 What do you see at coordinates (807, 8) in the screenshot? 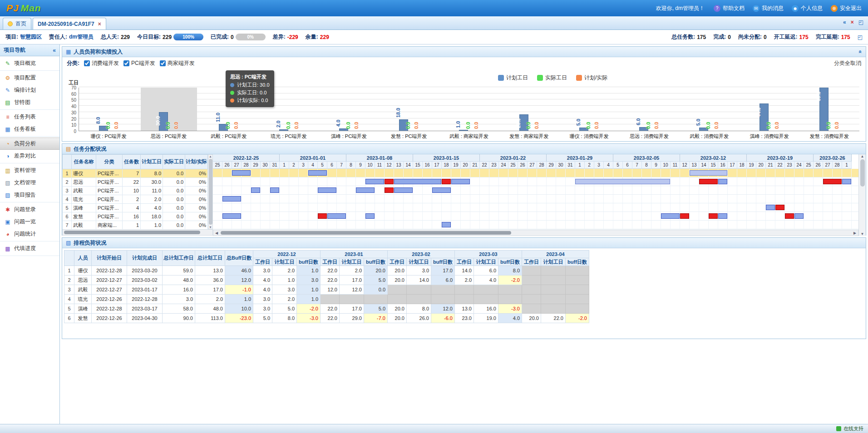
I see `toplink-profile: ☻个人信息` at bounding box center [807, 8].